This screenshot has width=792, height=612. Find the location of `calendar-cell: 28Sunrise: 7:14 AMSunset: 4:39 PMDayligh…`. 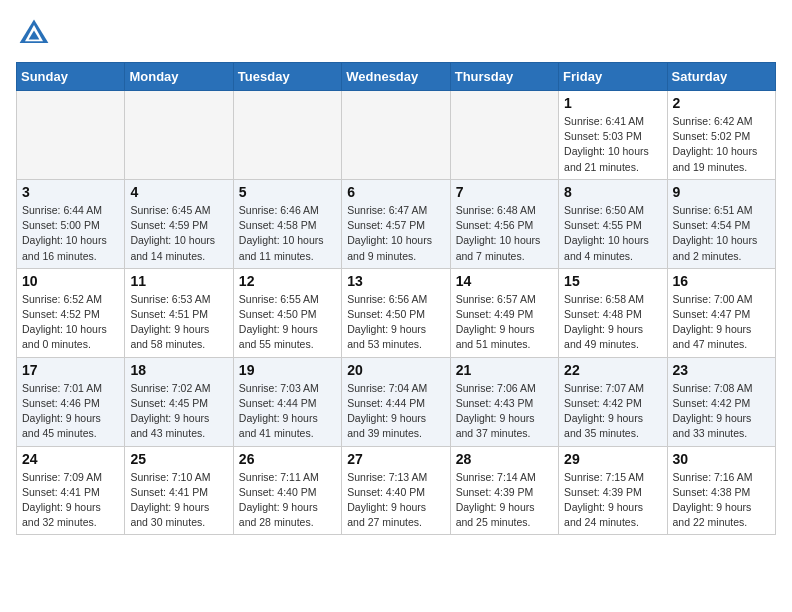

calendar-cell: 28Sunrise: 7:14 AMSunset: 4:39 PMDayligh… is located at coordinates (504, 490).